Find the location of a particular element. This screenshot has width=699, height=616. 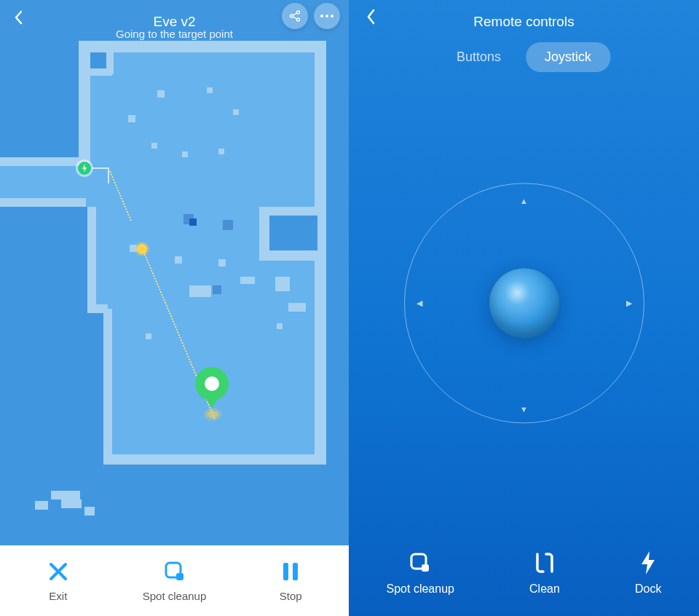

chevron-left-icon: ◀ is located at coordinates (419, 303).